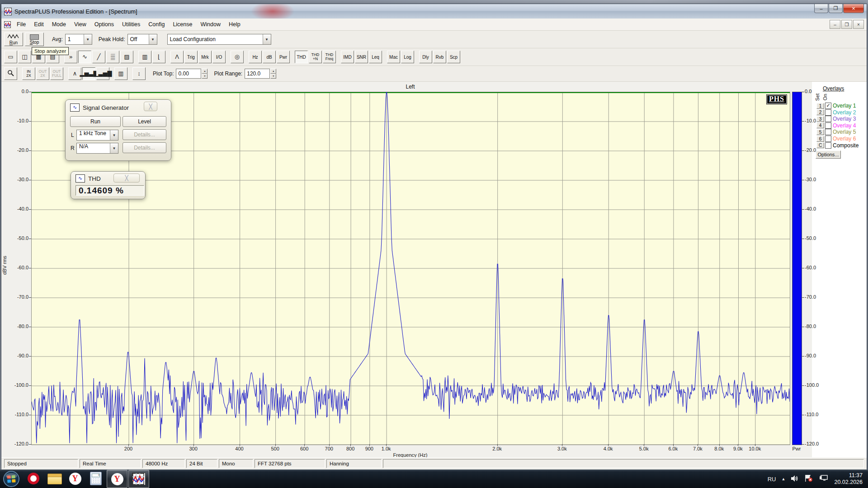  Describe the element at coordinates (79, 39) in the screenshot. I see `avg-select: 1 ▼` at that location.